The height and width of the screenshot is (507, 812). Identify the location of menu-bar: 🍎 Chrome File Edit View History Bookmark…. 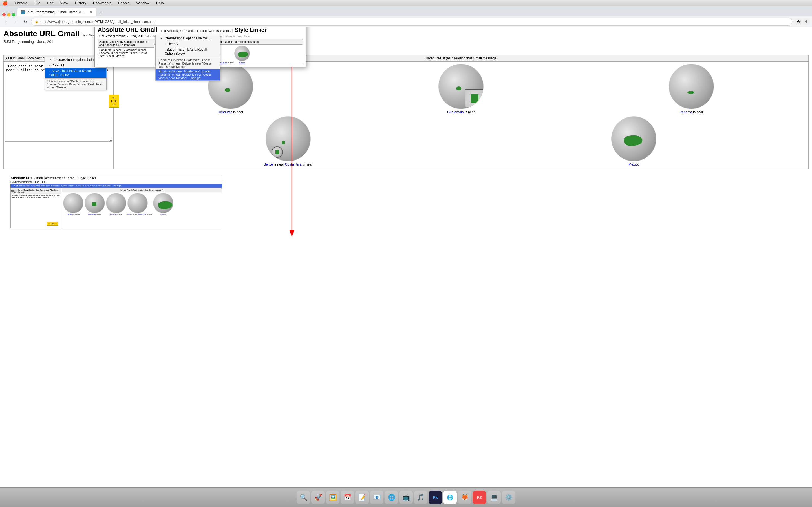
(406, 3).